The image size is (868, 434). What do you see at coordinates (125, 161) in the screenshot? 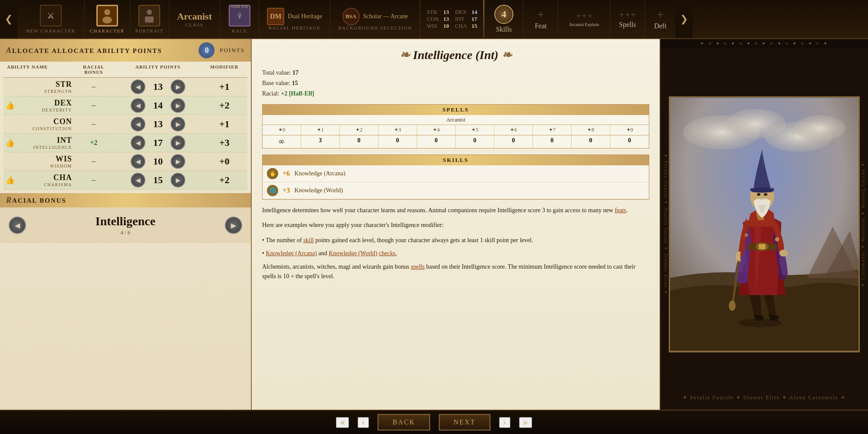
I see `table-row: WIS WISDOM – ◀ 10 ▶ +0` at bounding box center [125, 161].